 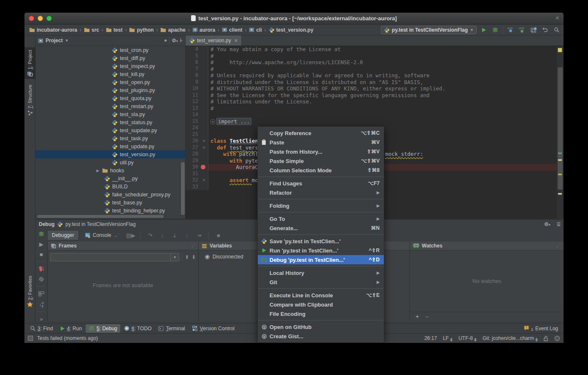 I want to click on editor-tab-test-version: test_version.py ✕, so click(x=213, y=41).